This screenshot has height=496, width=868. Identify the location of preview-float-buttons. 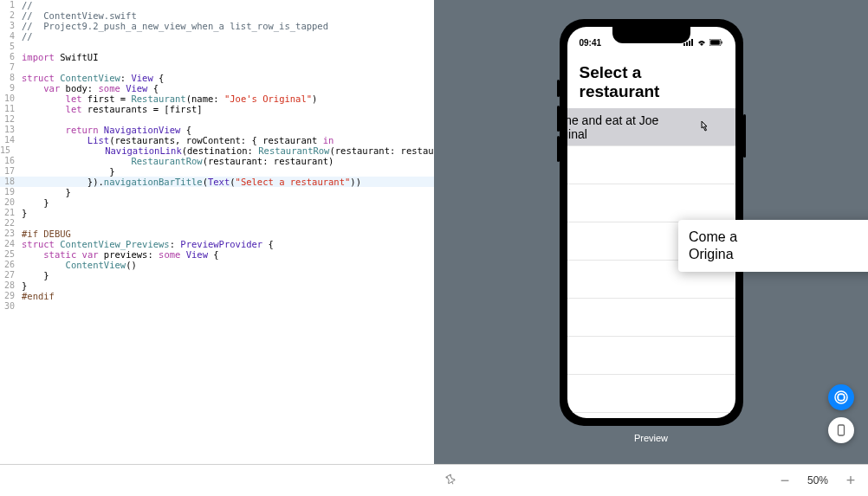
(841, 414).